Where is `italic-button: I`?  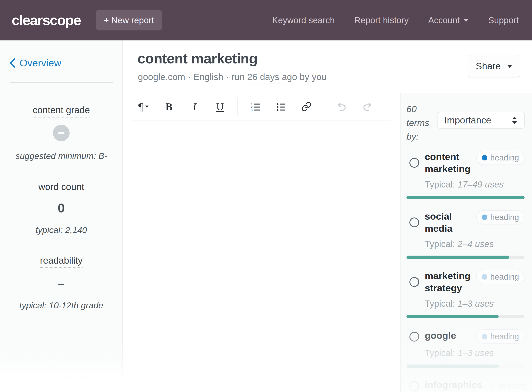
italic-button: I is located at coordinates (195, 107).